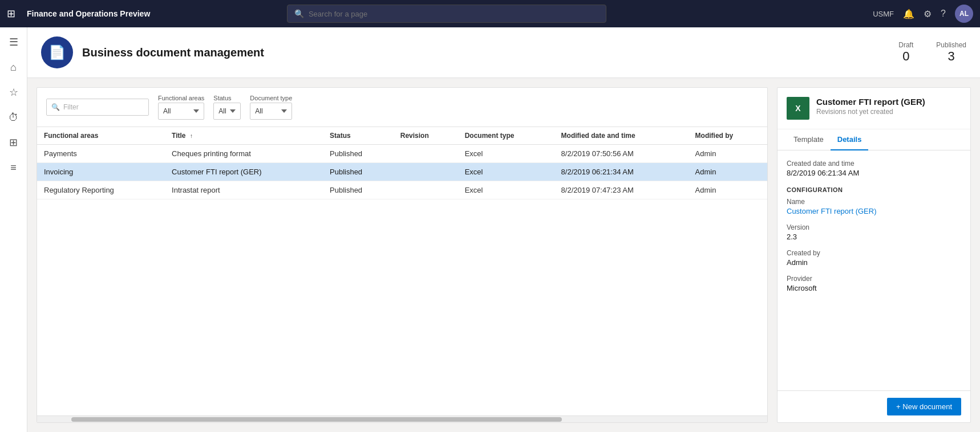 The image size is (980, 432). I want to click on col-header-status: Status, so click(358, 136).